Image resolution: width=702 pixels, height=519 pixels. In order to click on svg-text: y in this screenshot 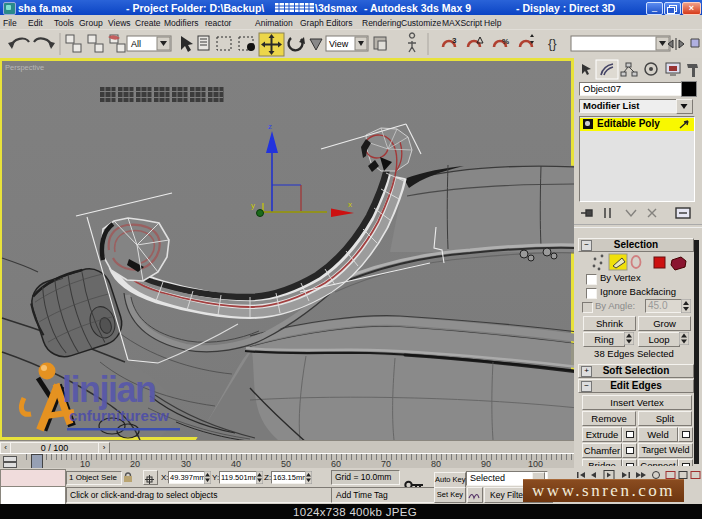, I will do `click(253, 206)`.